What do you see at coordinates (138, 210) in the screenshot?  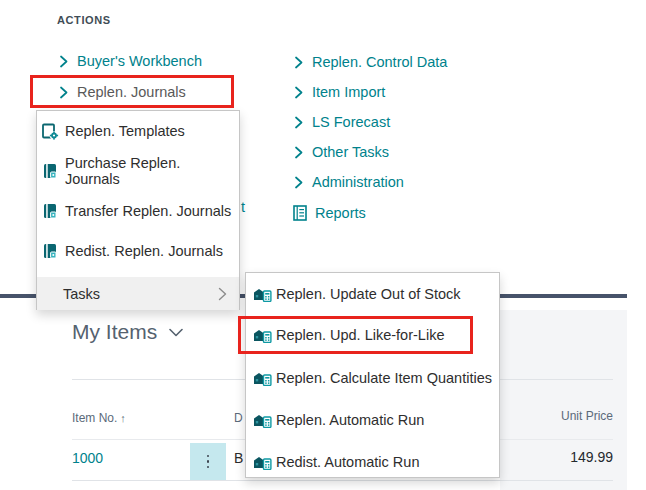 I see `replen-journals-dropdown-menu: Replen. Templates Purchase Replen. Journ…` at bounding box center [138, 210].